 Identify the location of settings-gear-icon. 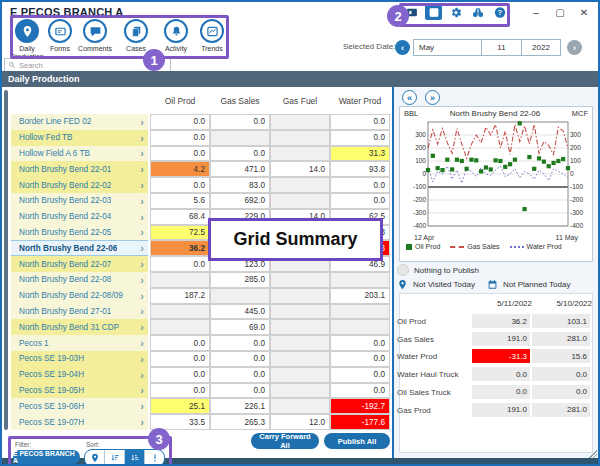
(456, 12).